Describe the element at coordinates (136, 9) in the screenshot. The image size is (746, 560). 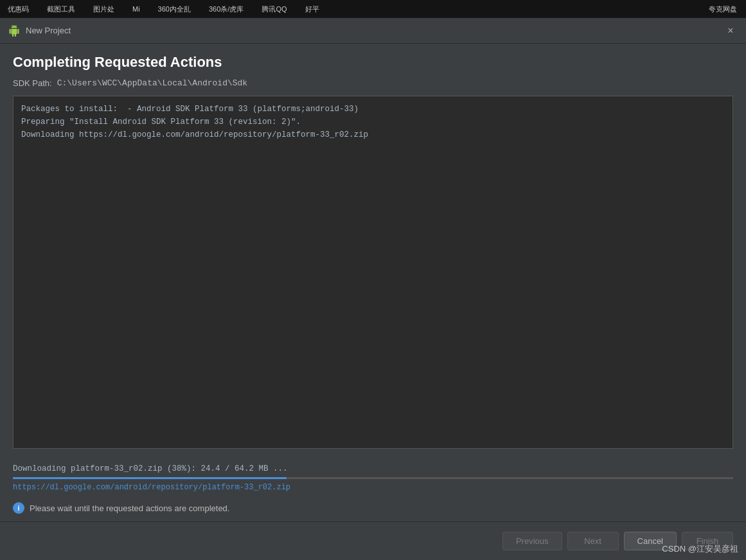
I see `tab-mi: Mi` at that location.